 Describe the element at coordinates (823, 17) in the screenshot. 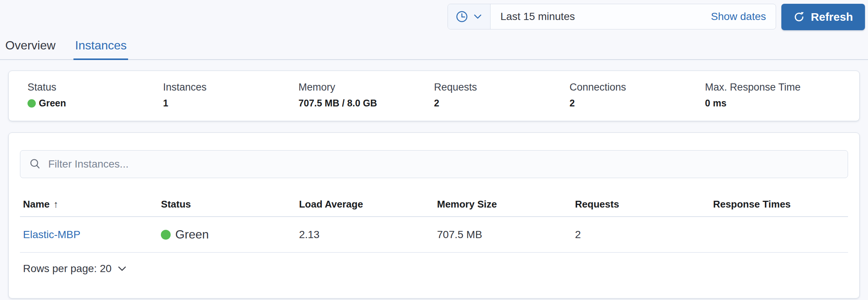

I see `refresh-button: Refresh` at that location.